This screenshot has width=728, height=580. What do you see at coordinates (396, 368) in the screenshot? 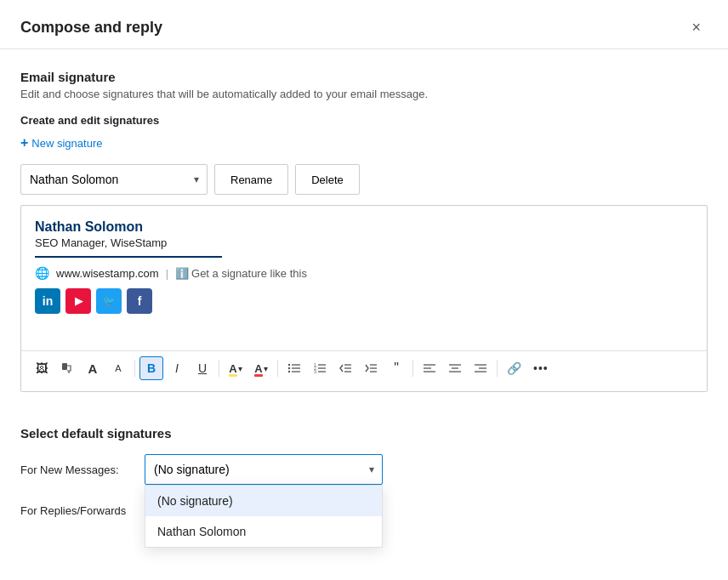
I see `blockquote-button: "` at bounding box center [396, 368].